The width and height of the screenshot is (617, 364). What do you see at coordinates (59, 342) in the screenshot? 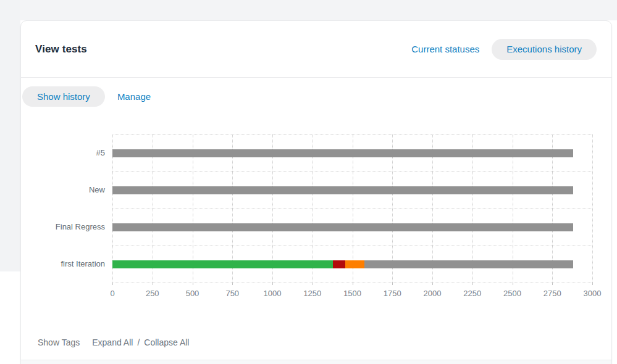
I see `show-tags-link: Show Tags` at bounding box center [59, 342].